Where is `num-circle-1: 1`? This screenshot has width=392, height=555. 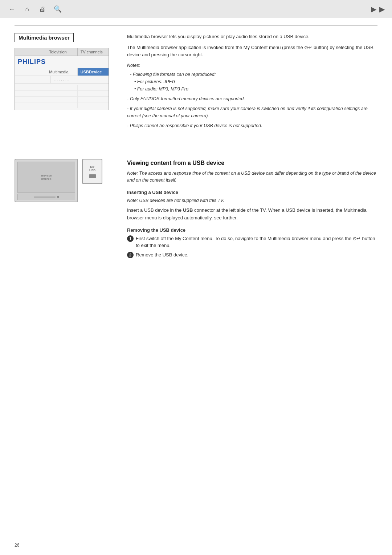 num-circle-1: 1 is located at coordinates (130, 239).